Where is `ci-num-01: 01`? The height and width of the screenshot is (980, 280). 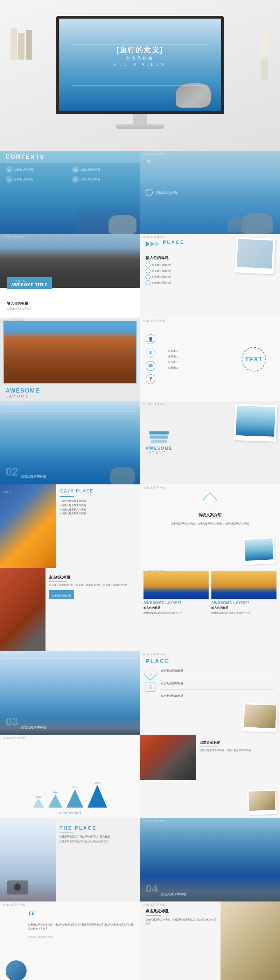 ci-num-01: 01 is located at coordinates (9, 170).